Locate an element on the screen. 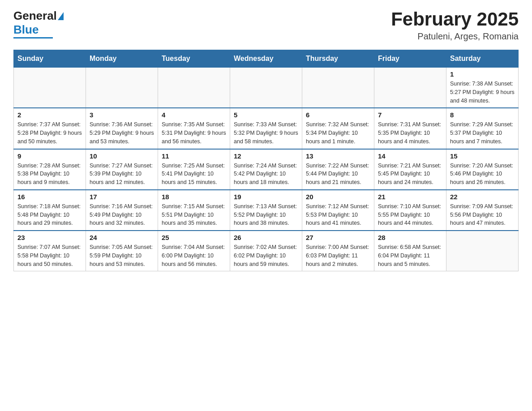 The height and width of the screenshot is (411, 532). day-number: 17 is located at coordinates (122, 197).